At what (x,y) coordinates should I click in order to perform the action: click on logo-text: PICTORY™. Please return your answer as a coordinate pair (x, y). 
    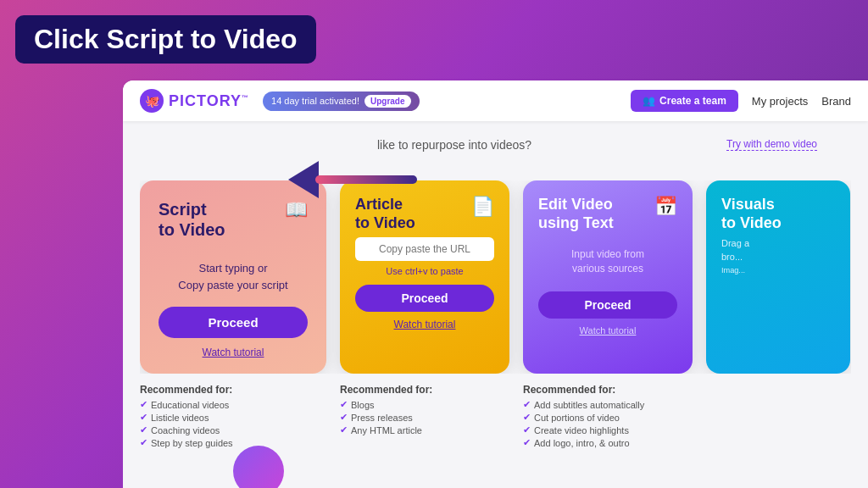
    Looking at the image, I should click on (209, 102).